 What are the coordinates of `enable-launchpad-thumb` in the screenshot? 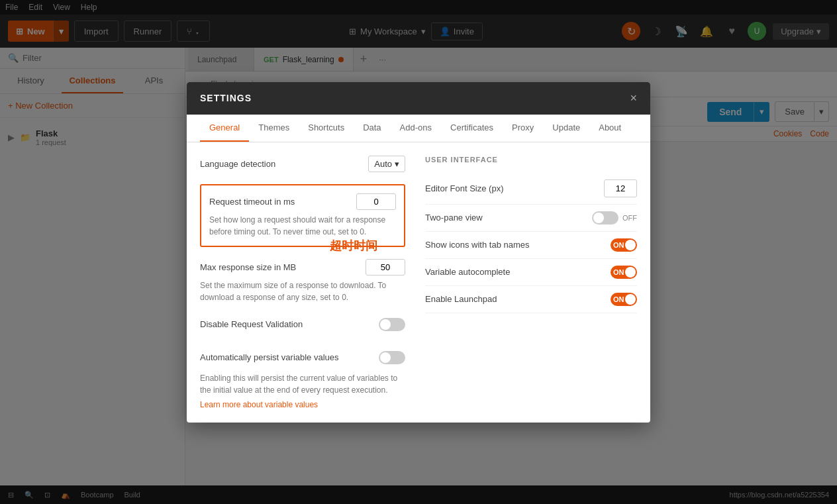 It's located at (630, 299).